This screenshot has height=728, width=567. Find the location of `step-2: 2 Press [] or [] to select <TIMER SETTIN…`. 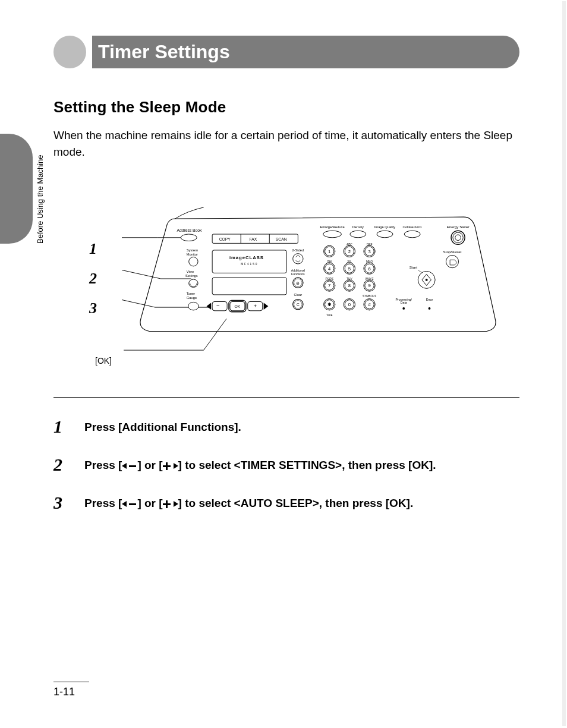

step-2: 2 Press [] or [] to select <TIMER SETTIN… is located at coordinates (286, 465).